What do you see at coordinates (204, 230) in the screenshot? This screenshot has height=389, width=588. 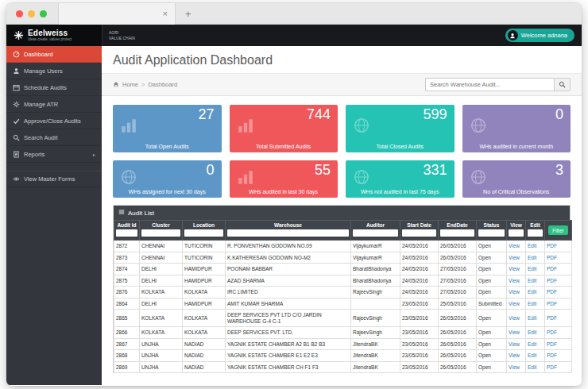 I see `column-header-location: Location` at bounding box center [204, 230].